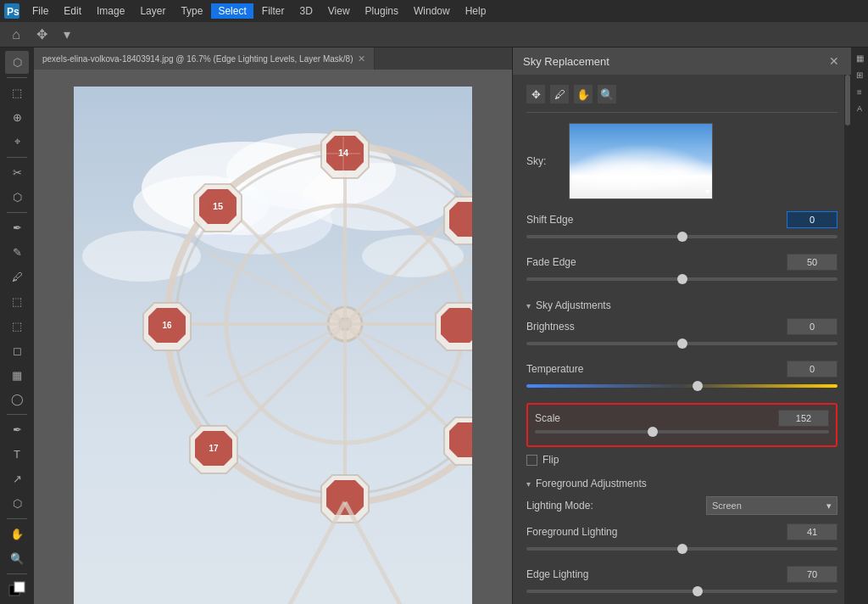 Image resolution: width=868 pixels, height=604 pixels. Describe the element at coordinates (17, 429) in the screenshot. I see `tool-pen: ✒` at that location.